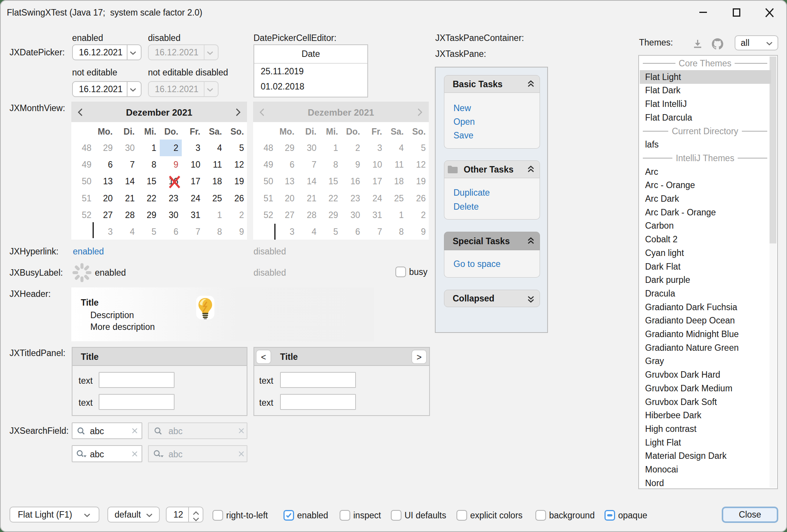 The width and height of the screenshot is (787, 532). What do you see at coordinates (697, 44) in the screenshot?
I see `download-icon` at bounding box center [697, 44].